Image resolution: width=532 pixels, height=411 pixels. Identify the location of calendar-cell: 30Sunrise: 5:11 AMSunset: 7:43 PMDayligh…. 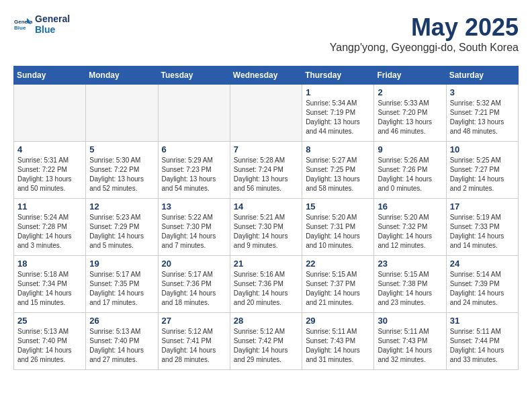
(410, 341).